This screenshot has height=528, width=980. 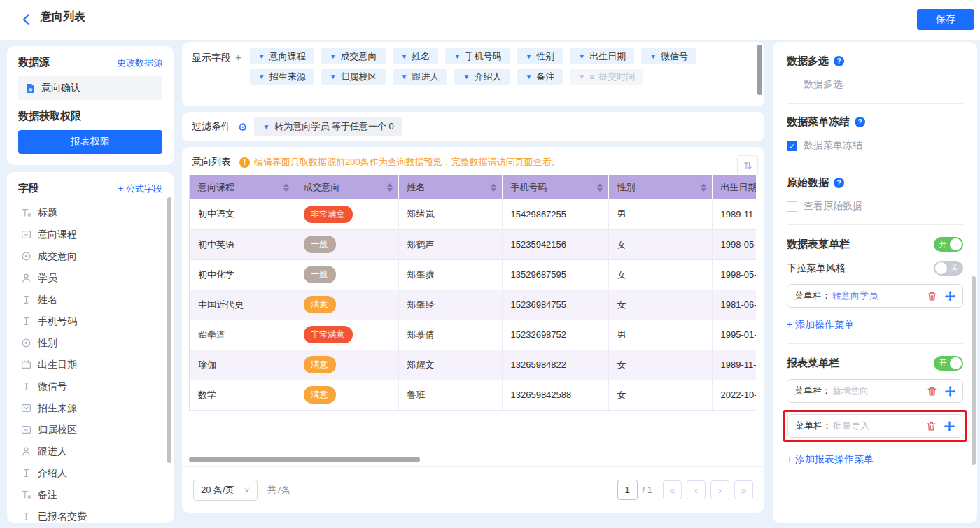 What do you see at coordinates (875, 206) in the screenshot?
I see `raw-data-checkbox-row: 查看原始数据` at bounding box center [875, 206].